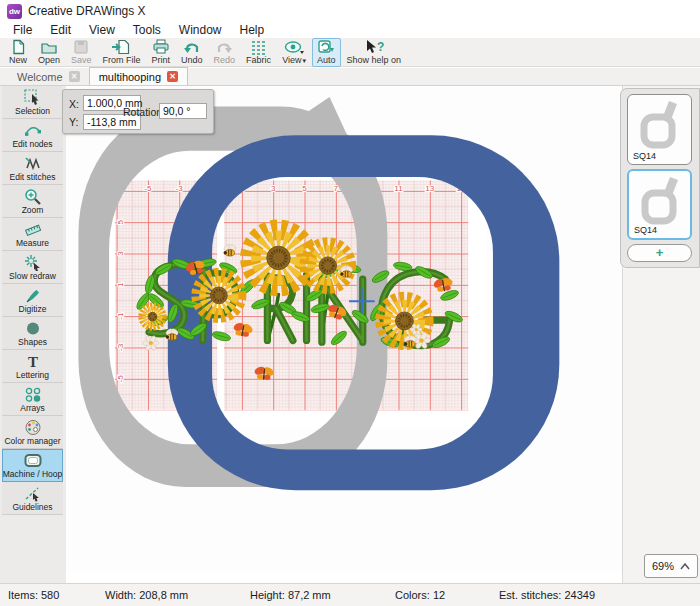 The height and width of the screenshot is (606, 700). Describe the element at coordinates (32, 300) in the screenshot. I see `sidebar-item-digitize: Digitize` at that location.